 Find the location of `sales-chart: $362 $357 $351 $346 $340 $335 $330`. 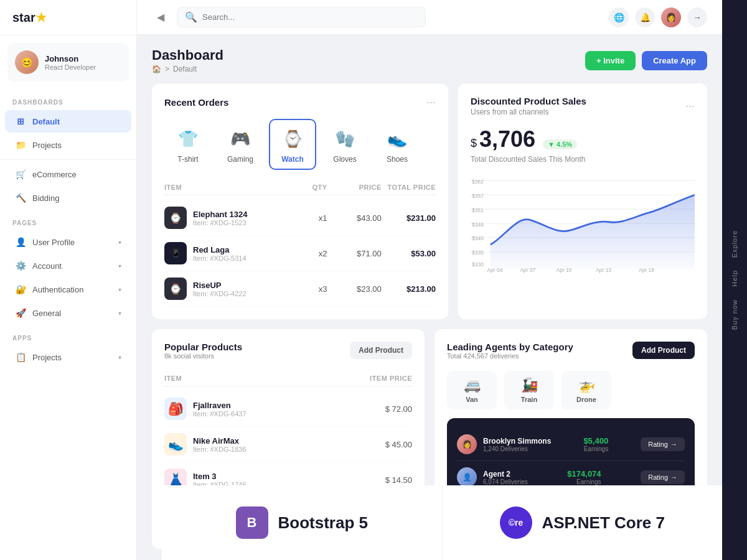

sales-chart: $362 $357 $351 $346 $340 $335 $330 is located at coordinates (583, 223).